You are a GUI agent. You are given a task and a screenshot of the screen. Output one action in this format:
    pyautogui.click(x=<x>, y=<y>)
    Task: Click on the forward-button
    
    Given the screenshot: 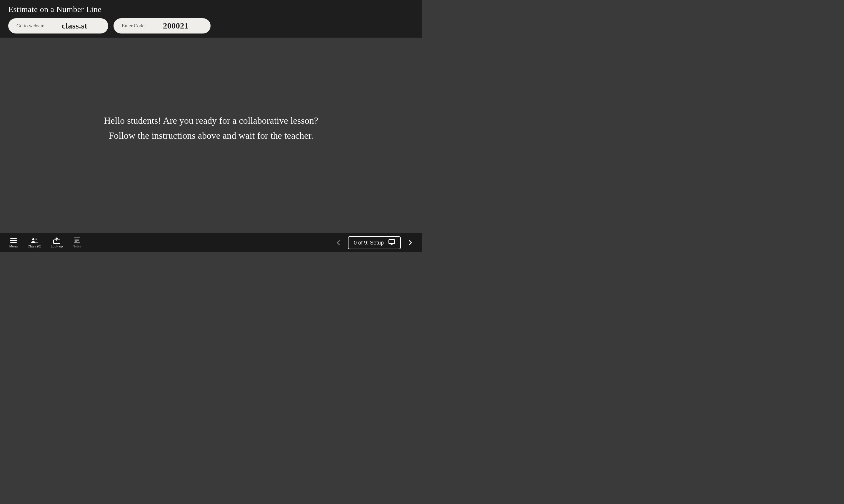 What is the action you would take?
    pyautogui.click(x=410, y=243)
    